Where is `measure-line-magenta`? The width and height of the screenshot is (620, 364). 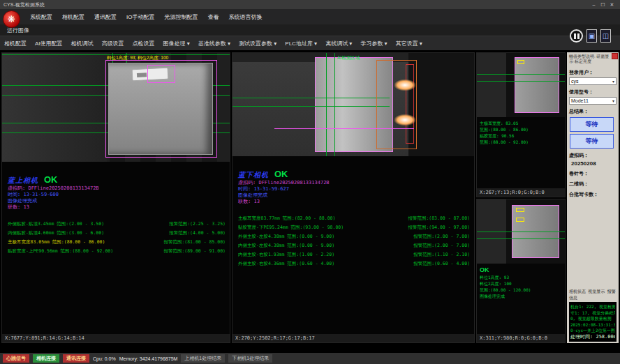
measure-line-magenta is located at coordinates (344, 128).